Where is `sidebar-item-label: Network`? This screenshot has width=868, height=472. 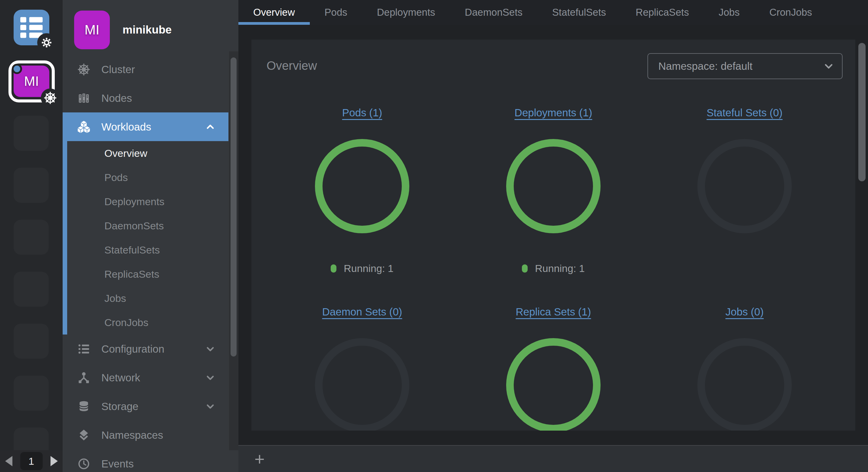
sidebar-item-label: Network is located at coordinates (121, 378).